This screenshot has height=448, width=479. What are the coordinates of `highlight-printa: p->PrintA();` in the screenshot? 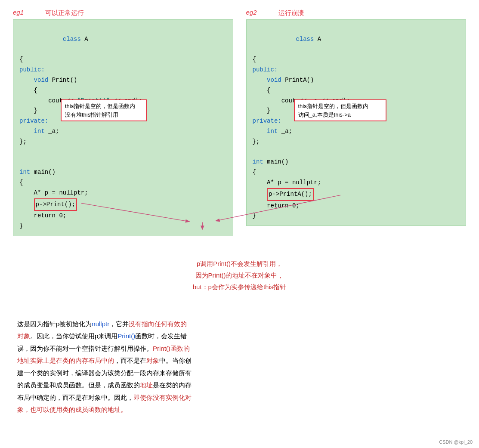 It's located at (290, 195).